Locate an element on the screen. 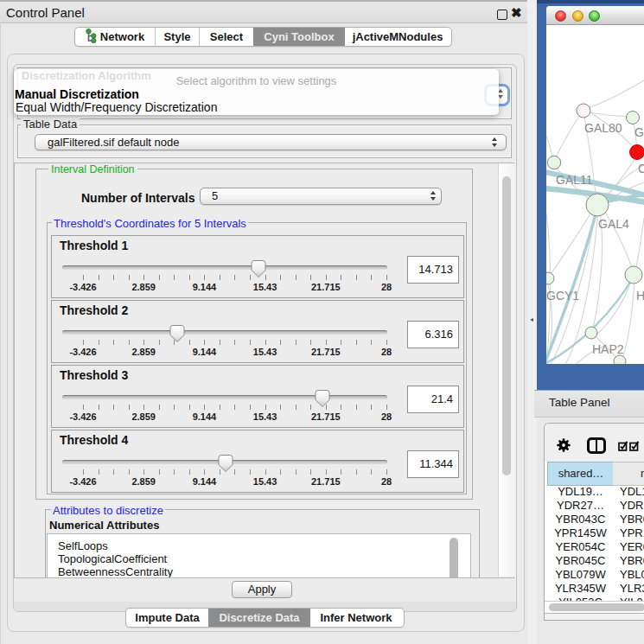 The image size is (644, 644). svg-text: HAP2 is located at coordinates (609, 349).